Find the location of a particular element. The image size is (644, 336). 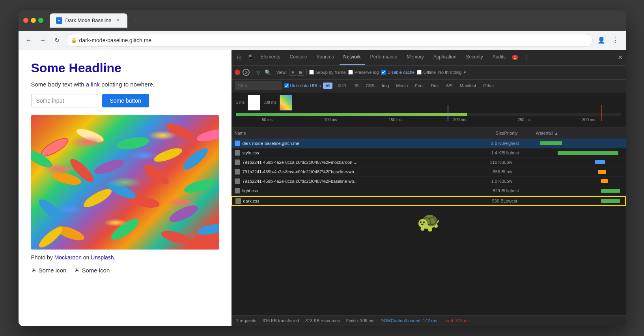

disable-cache-checkbox is located at coordinates (383, 72).